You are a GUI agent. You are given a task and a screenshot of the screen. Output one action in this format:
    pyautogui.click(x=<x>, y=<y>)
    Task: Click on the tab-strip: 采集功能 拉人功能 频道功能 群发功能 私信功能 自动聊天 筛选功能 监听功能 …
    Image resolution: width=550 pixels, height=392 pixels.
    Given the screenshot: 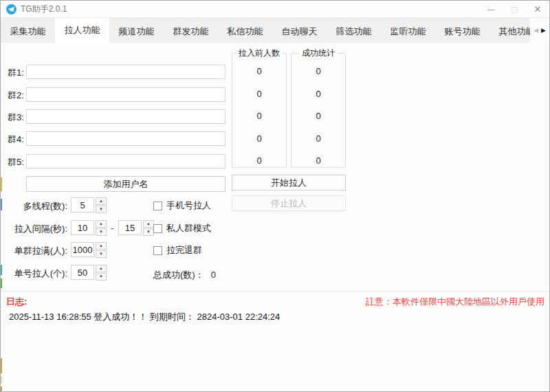 What is the action you would take?
    pyautogui.click(x=275, y=30)
    